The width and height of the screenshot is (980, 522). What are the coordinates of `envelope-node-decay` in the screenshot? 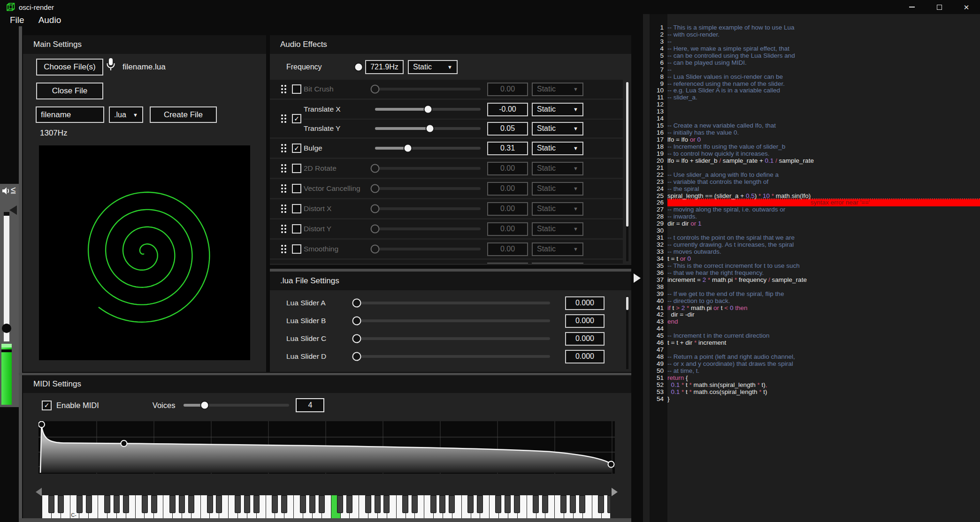 It's located at (124, 444).